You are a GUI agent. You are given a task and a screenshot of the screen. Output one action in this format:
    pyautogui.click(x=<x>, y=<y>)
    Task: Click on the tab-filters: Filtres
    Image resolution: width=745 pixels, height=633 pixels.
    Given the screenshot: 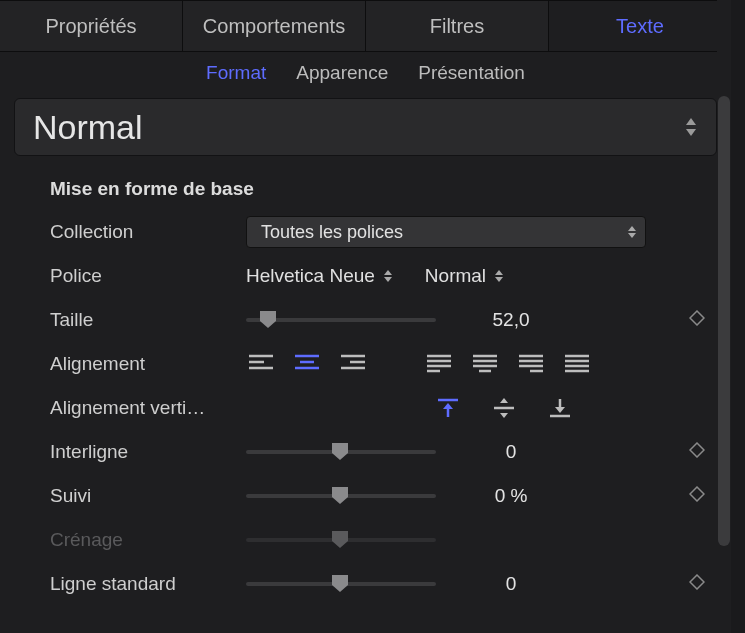 What is the action you would take?
    pyautogui.click(x=458, y=26)
    